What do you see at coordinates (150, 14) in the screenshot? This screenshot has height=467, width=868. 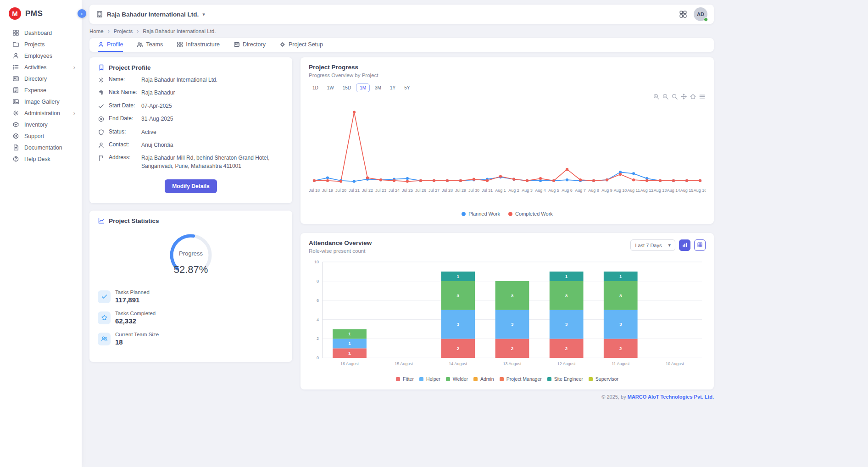 I see `company-selector: Raja Bahadur International Ltd. ▾` at bounding box center [150, 14].